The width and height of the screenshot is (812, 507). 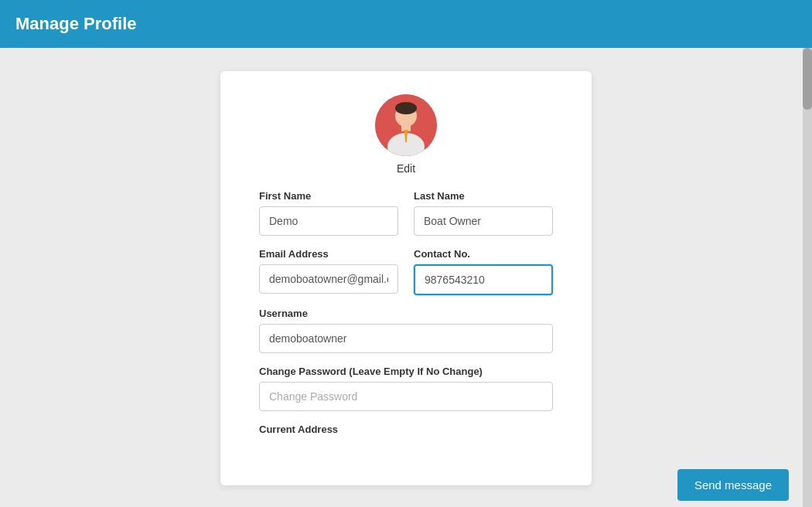 What do you see at coordinates (406, 331) in the screenshot?
I see `username-group: Username` at bounding box center [406, 331].